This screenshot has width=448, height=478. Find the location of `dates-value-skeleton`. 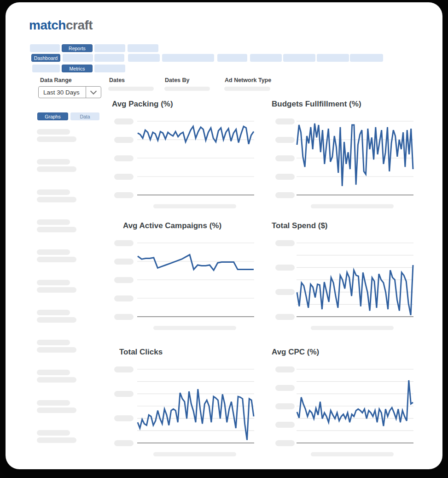

dates-value-skeleton is located at coordinates (131, 89).